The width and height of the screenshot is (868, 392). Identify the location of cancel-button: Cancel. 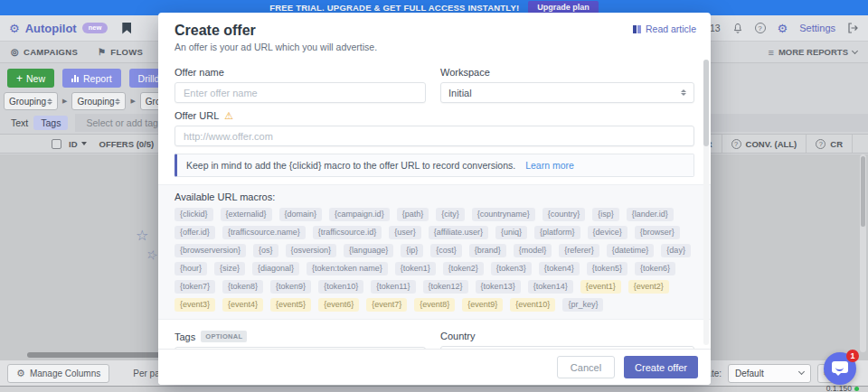
(586, 367).